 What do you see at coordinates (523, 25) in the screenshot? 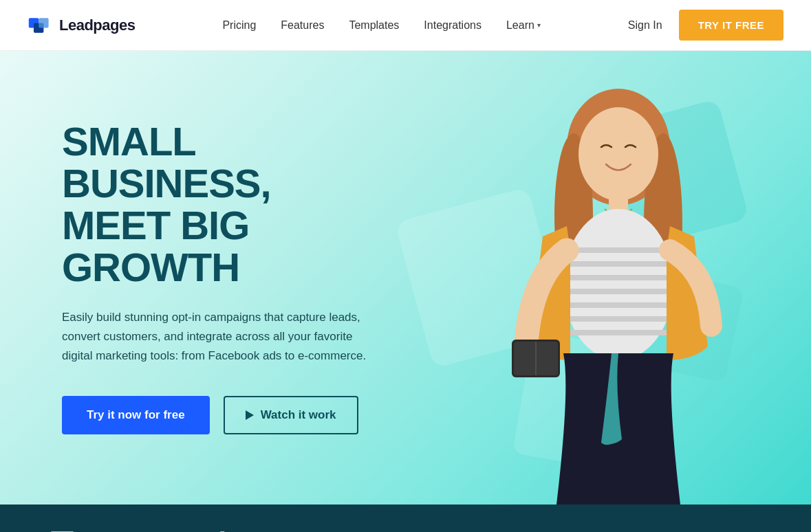
I see `nav-item-learn: Learn ▾` at bounding box center [523, 25].